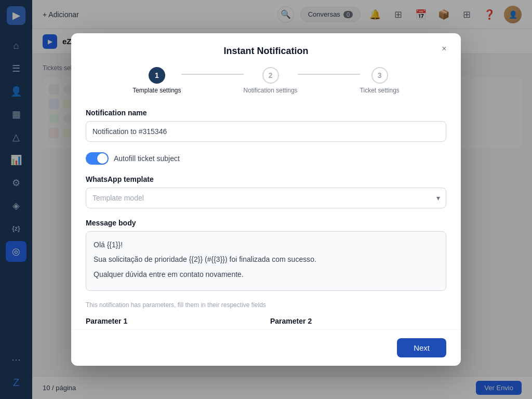 Image resolution: width=532 pixels, height=399 pixels. I want to click on message-line-2: Sua solicitação de prioridade {{2}} (#{{…, so click(266, 259).